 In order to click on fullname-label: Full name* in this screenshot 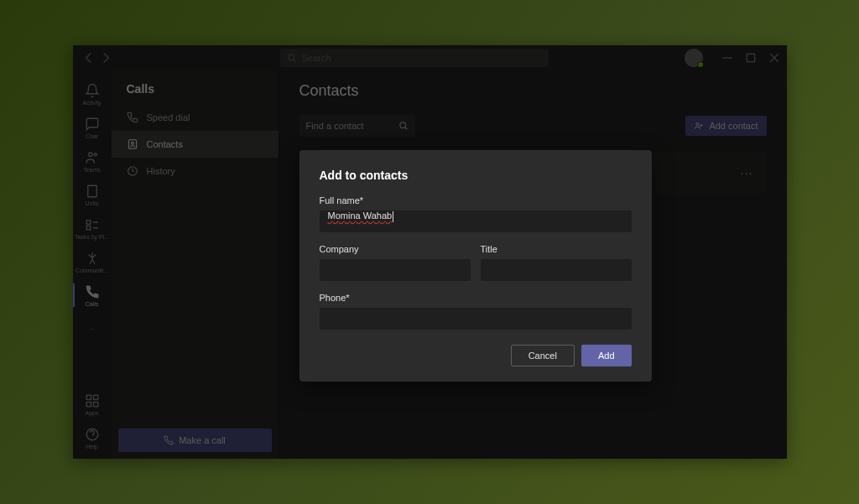, I will do `click(476, 200)`.